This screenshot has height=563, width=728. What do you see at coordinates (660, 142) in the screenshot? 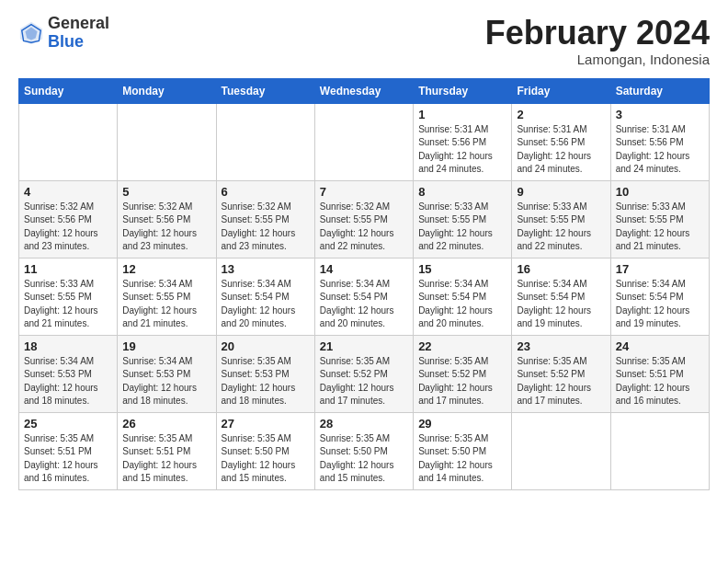
I see `calendar-cell: 3Sunrise: 5:31 AM Sunset: 5:56 PM Daylig…` at bounding box center [660, 142].